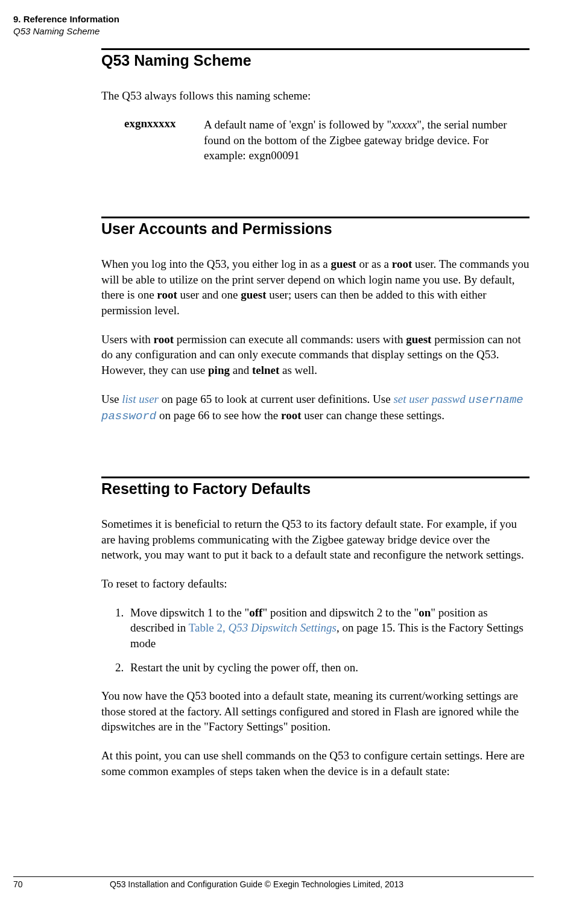 The width and height of the screenshot is (588, 912). Describe the element at coordinates (282, 627) in the screenshot. I see `link-dipswitch-settings: Q53 Dipswitch Settings` at that location.